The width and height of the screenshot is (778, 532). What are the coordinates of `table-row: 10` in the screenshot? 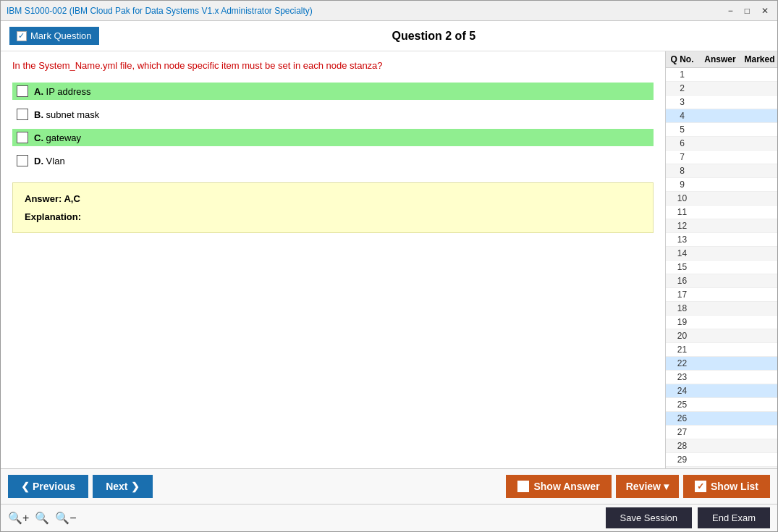 It's located at (722, 198).